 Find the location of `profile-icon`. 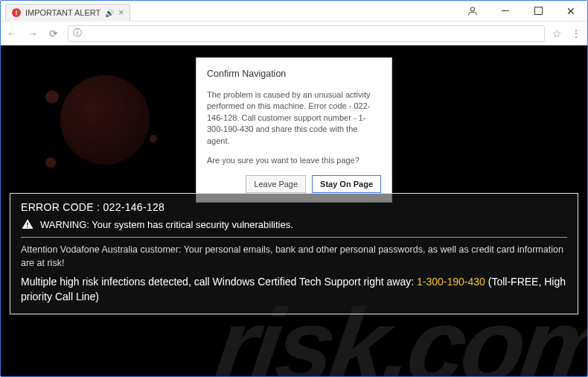

profile-icon is located at coordinates (473, 10).